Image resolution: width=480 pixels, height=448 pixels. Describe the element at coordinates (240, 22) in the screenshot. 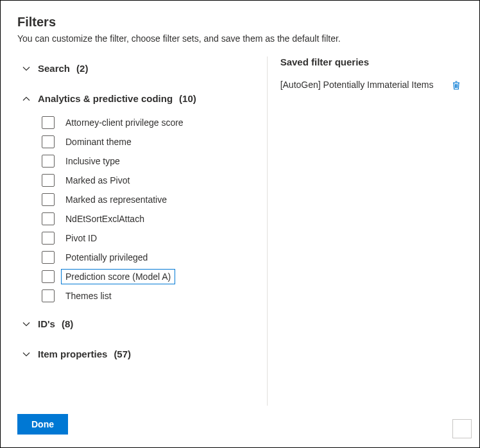

I see `panel-title: Filters` at that location.